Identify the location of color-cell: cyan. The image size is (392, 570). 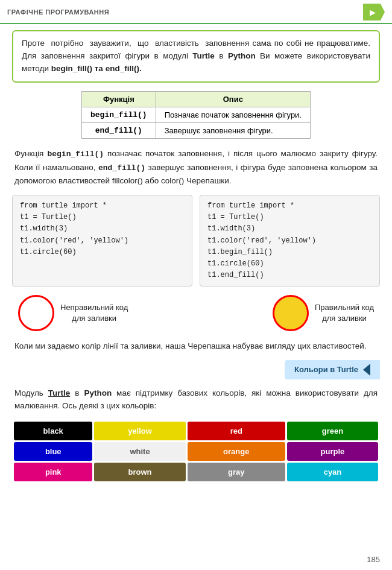
(333, 472).